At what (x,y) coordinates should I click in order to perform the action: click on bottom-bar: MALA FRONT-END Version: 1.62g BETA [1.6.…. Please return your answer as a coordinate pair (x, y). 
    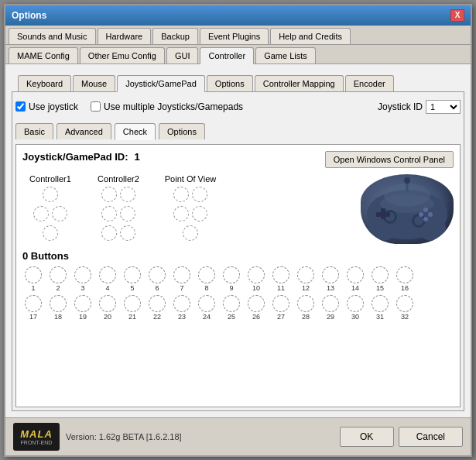
    Looking at the image, I should click on (238, 437).